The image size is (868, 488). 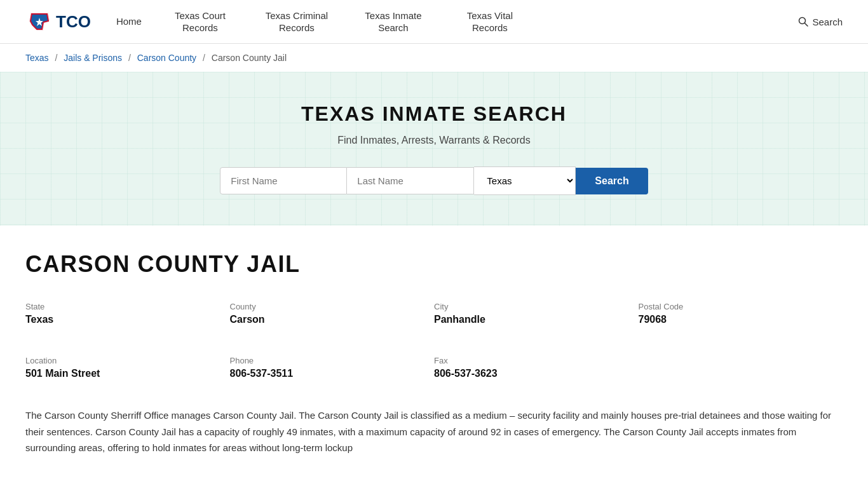 I want to click on info-state: State Texas, so click(x=128, y=316).